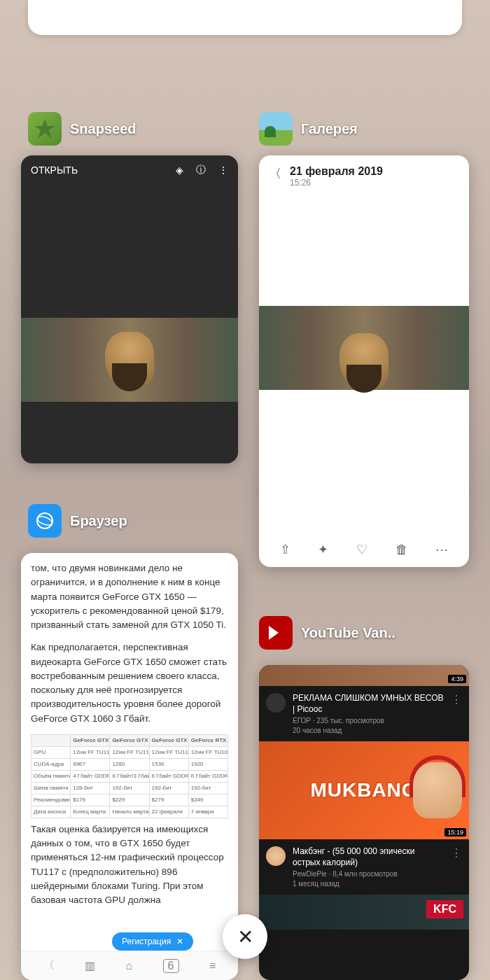 This screenshot has width=490, height=980. I want to click on nav-back-icon: 〈, so click(49, 966).